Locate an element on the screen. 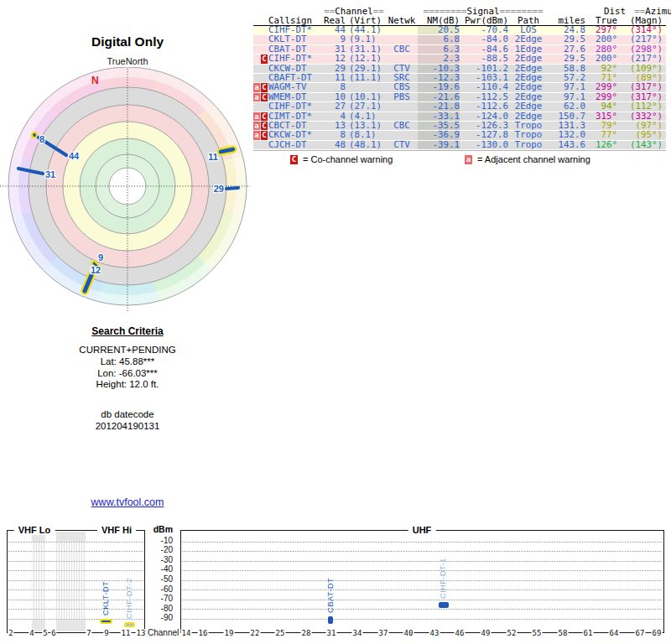 The height and width of the screenshot is (644, 671). channel-tick: 55 is located at coordinates (537, 633).